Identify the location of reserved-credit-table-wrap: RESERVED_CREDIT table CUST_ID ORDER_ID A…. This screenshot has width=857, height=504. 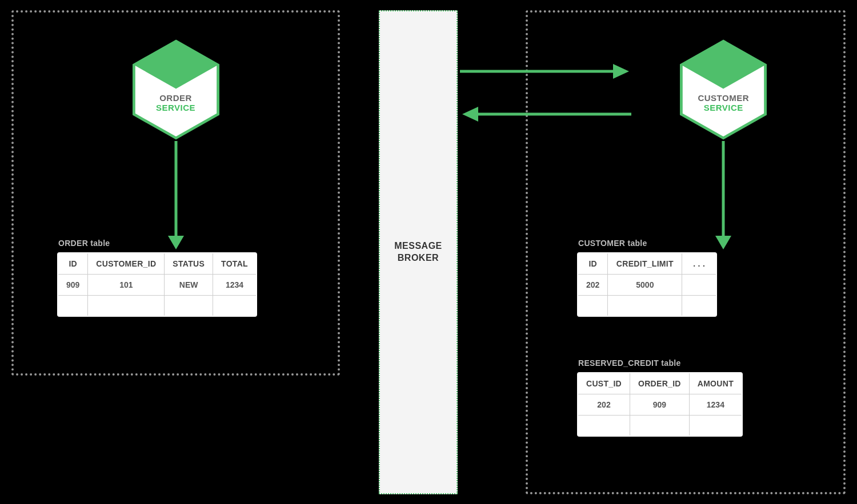
(660, 397).